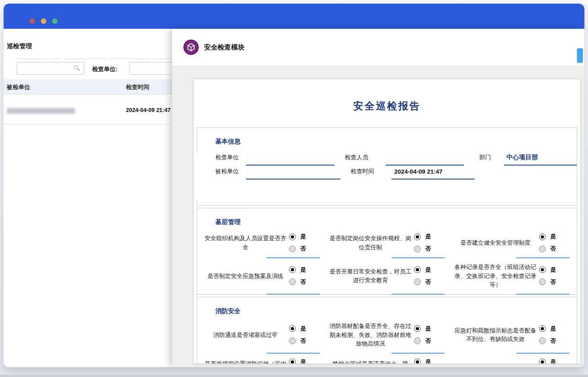 The height and width of the screenshot is (377, 588). Describe the element at coordinates (388, 245) in the screenshot. I see `question-cell: 是否制定岗位安全操作规程、岗位责任制 是 否` at that location.